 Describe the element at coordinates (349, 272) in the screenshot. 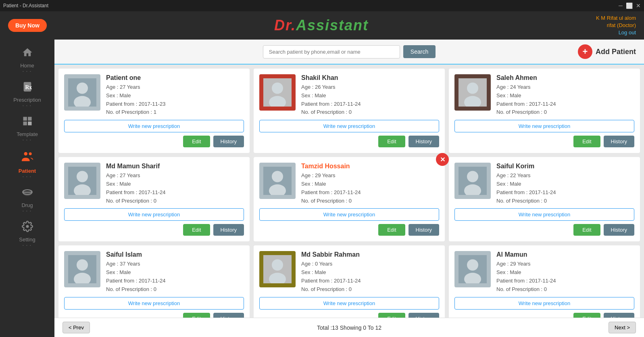

I see `patient-card-top: Md Sabbir Rahman Age : 0 Years Sex : Mal…` at that location.